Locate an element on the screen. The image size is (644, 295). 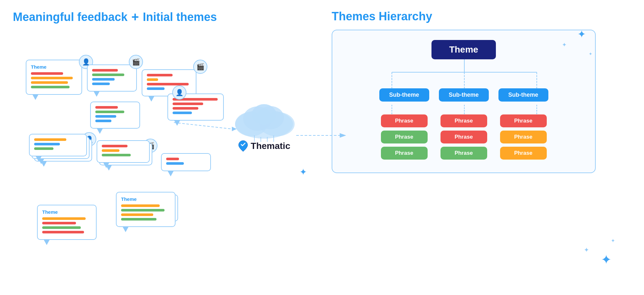
phrase-col-2: Phrase Phrase Phrase is located at coordinates (464, 137).